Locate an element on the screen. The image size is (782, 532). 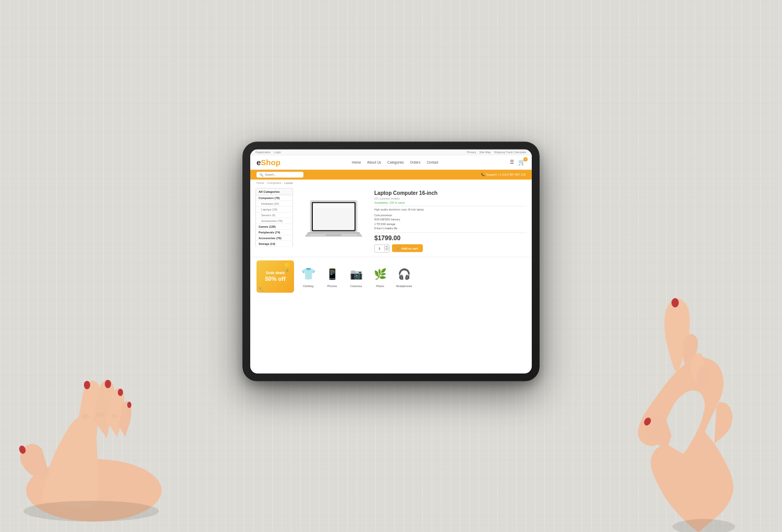
product-image-area is located at coordinates (334, 221).